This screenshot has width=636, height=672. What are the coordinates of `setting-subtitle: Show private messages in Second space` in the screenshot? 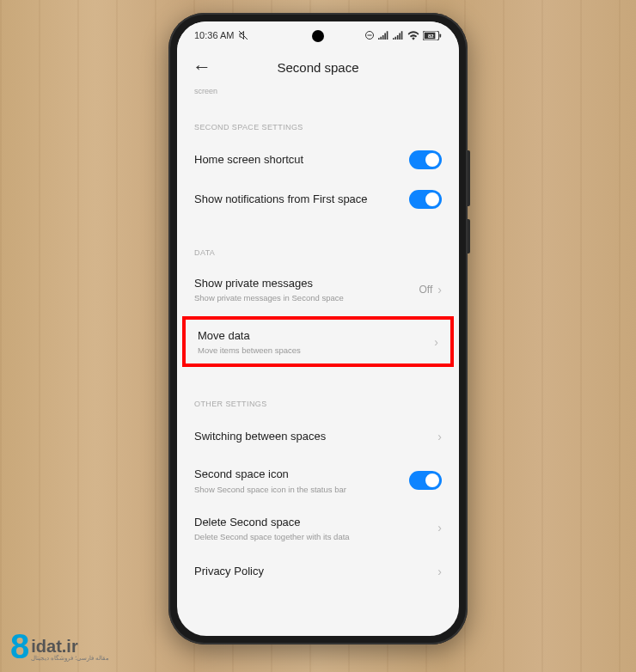 It's located at (303, 297).